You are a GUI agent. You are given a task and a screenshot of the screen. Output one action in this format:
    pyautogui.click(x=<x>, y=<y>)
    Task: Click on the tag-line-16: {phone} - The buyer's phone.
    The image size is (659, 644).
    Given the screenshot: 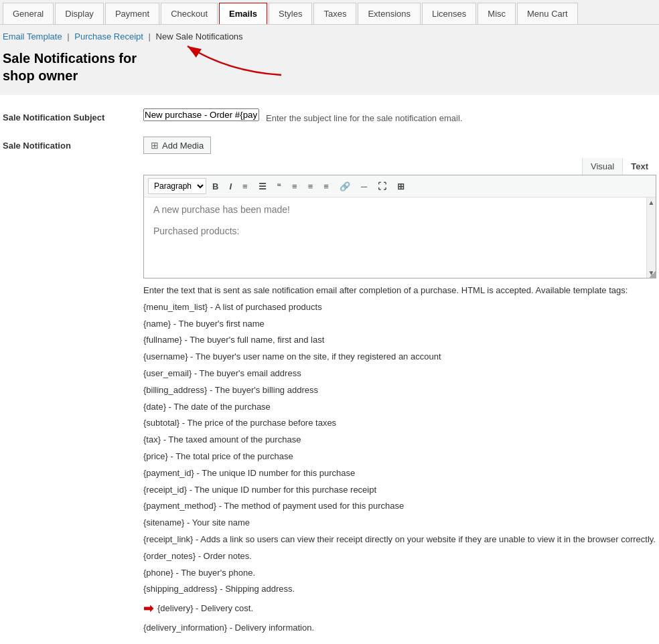 What is the action you would take?
    pyautogui.click(x=400, y=573)
    